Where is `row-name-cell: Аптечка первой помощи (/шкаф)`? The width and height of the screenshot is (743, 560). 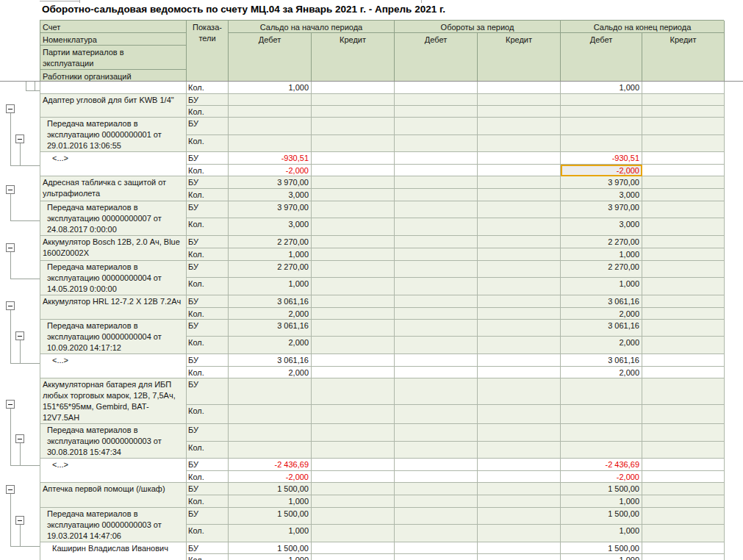 row-name-cell: Аптечка первой помощи (/шкаф) is located at coordinates (113, 495).